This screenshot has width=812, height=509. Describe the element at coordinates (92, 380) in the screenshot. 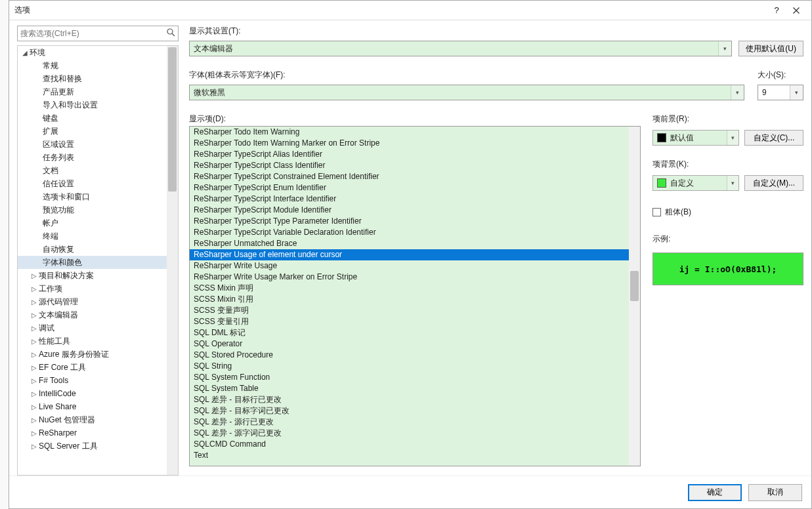

I see `tree-item: ▷F# Tools` at that location.